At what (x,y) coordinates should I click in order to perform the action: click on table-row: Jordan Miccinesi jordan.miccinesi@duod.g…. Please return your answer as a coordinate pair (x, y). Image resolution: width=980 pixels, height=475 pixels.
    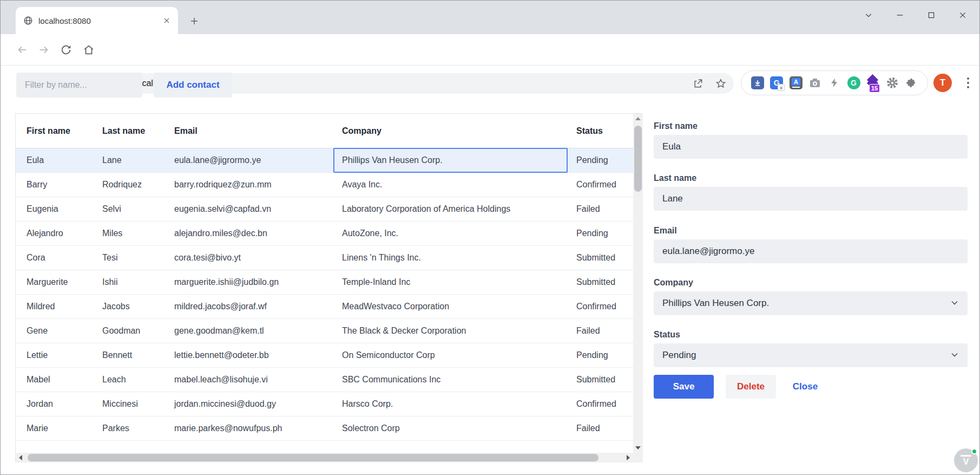
    Looking at the image, I should click on (325, 404).